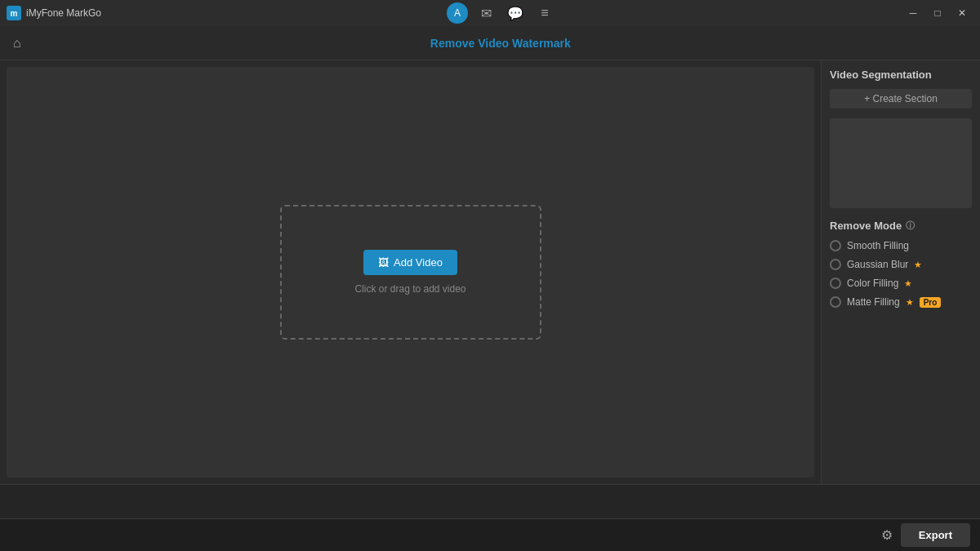 This screenshot has height=551, width=980. What do you see at coordinates (835, 283) in the screenshot?
I see `color-filling-radio` at bounding box center [835, 283].